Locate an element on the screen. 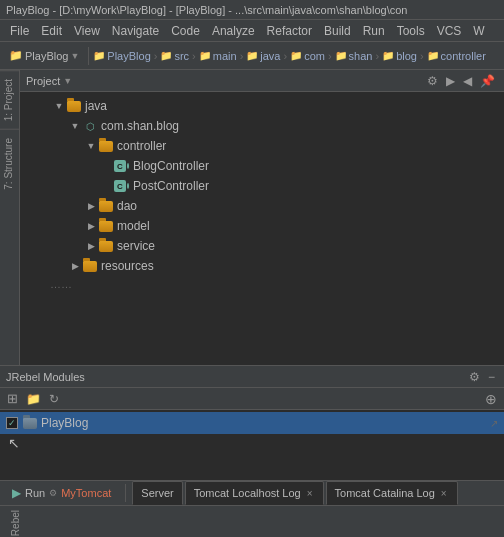 This screenshot has width=504, height=537. jrebel-plus-btn: ⊕ is located at coordinates (491, 399).